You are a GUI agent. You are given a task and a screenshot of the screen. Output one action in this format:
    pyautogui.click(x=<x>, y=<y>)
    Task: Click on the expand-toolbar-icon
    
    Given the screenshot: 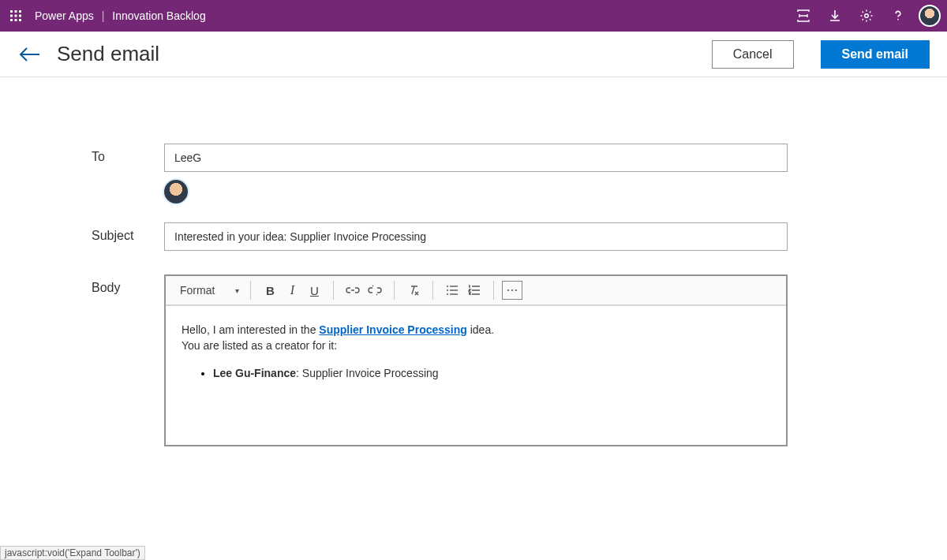 What is the action you would take?
    pyautogui.click(x=512, y=290)
    